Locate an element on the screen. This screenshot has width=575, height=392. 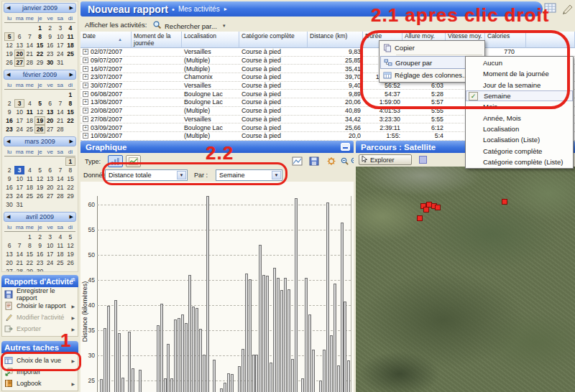
day-cell: 17 is located at coordinates (19, 121).